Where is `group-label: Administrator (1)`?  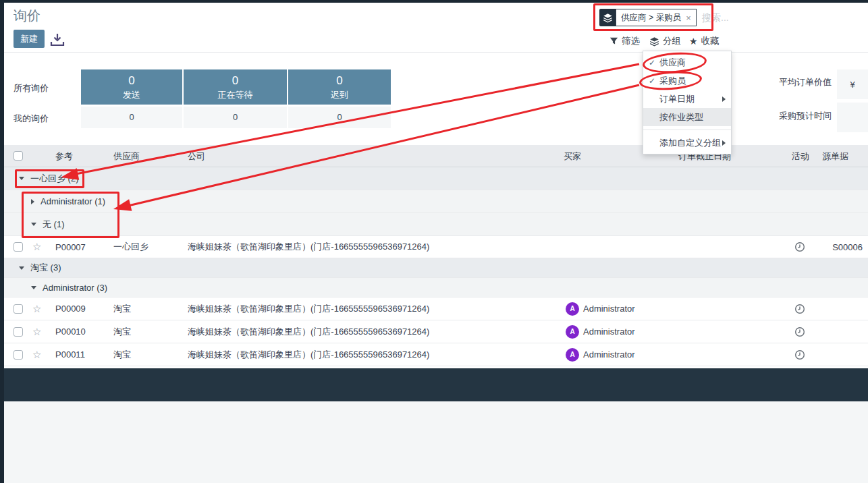 group-label: Administrator (1) is located at coordinates (73, 201).